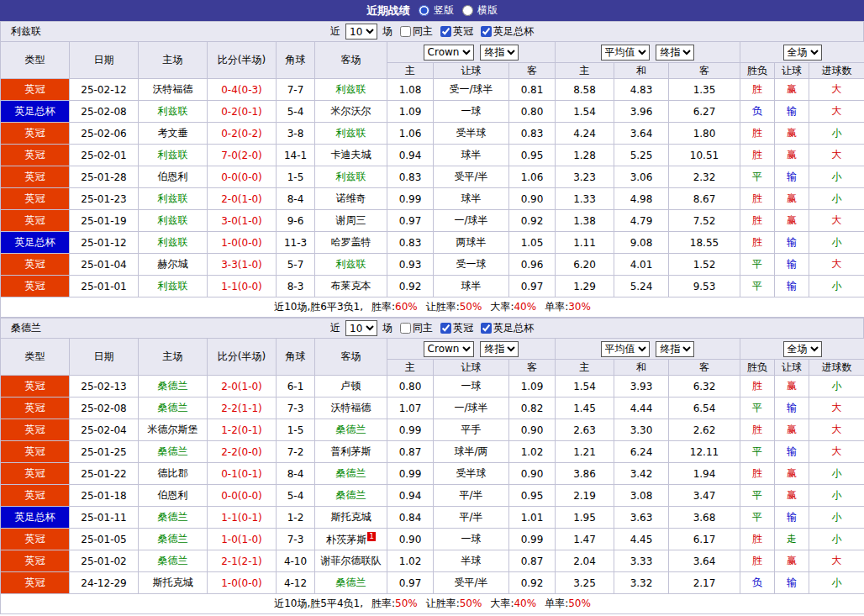  Describe the element at coordinates (642, 408) in the screenshot. I see `euro-draw-odds: 4.44` at that location.